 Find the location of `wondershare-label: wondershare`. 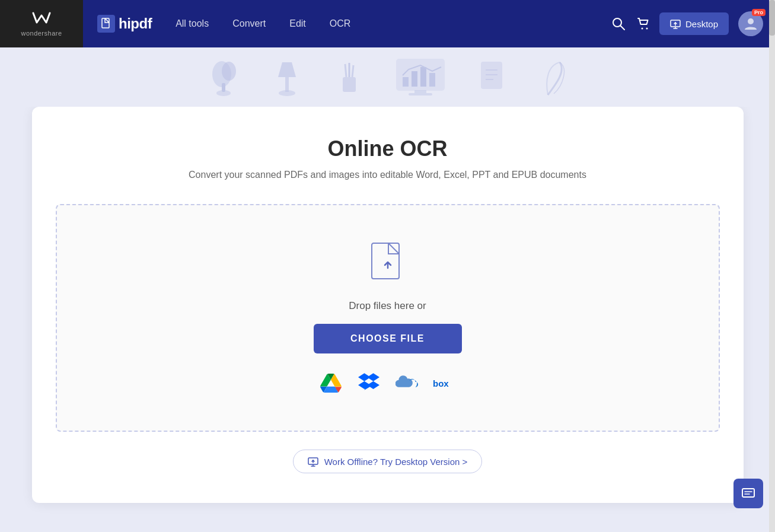

wondershare-label: wondershare is located at coordinates (42, 33).